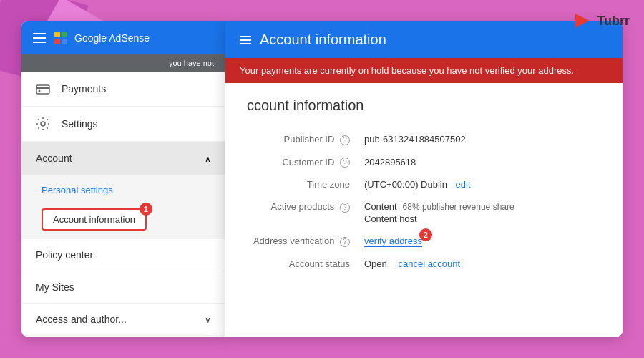 Image resolution: width=644 pixels, height=358 pixels. Describe the element at coordinates (429, 263) in the screenshot. I see `cancel-account-link: cancel account` at that location.